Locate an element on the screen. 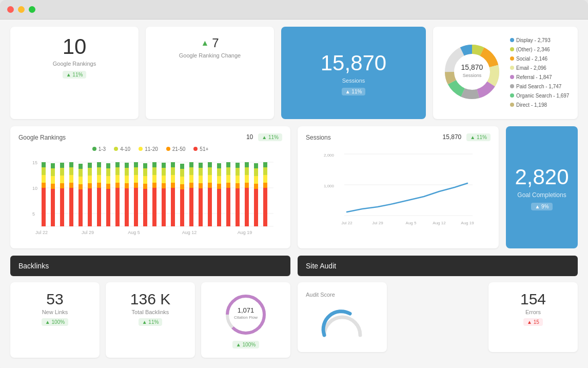 This screenshot has height=368, width=588. rankings-chart-stat: 10 ▲ 11% is located at coordinates (264, 138).